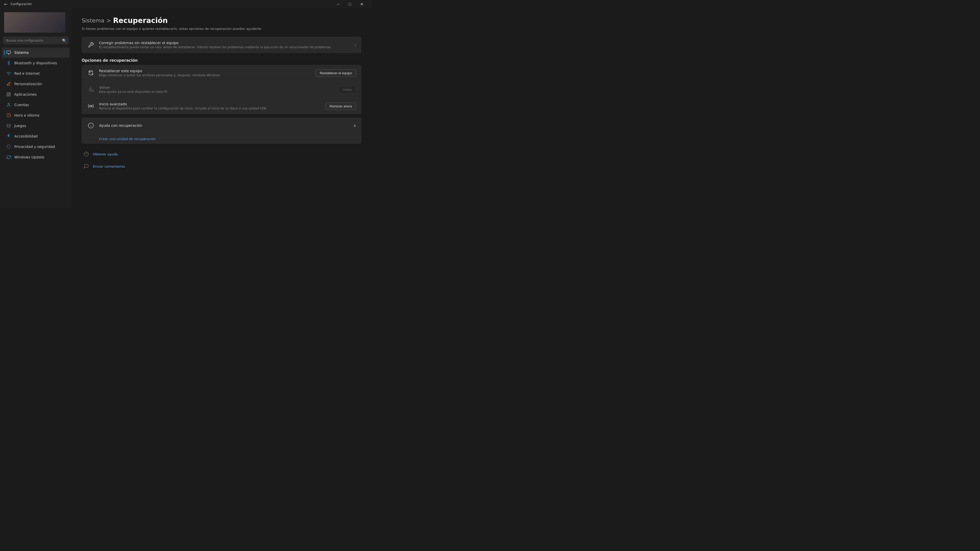 The width and height of the screenshot is (980, 551). I want to click on sidebar-item-bluetooth: Bluetooth y dispositivos, so click(36, 63).